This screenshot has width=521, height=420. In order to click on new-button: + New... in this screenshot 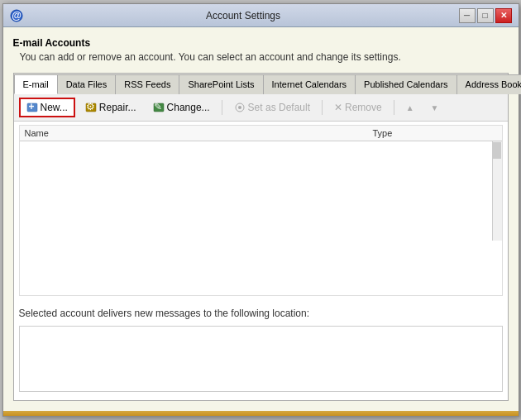, I will do `click(47, 107)`.